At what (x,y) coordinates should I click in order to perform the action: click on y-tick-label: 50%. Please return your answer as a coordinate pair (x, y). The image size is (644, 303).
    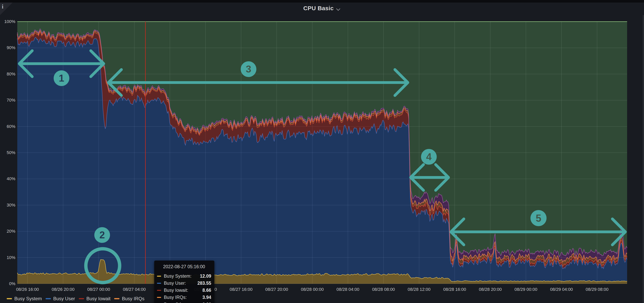
    Looking at the image, I should click on (8, 152).